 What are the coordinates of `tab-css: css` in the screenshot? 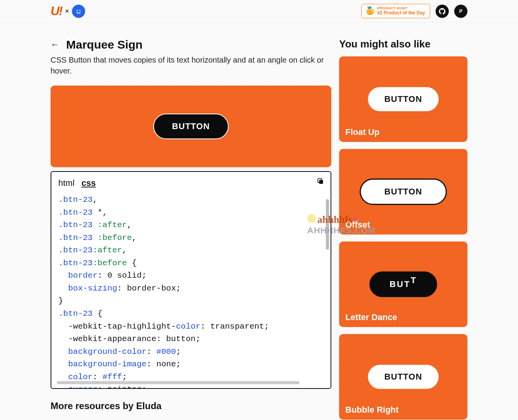 It's located at (89, 183).